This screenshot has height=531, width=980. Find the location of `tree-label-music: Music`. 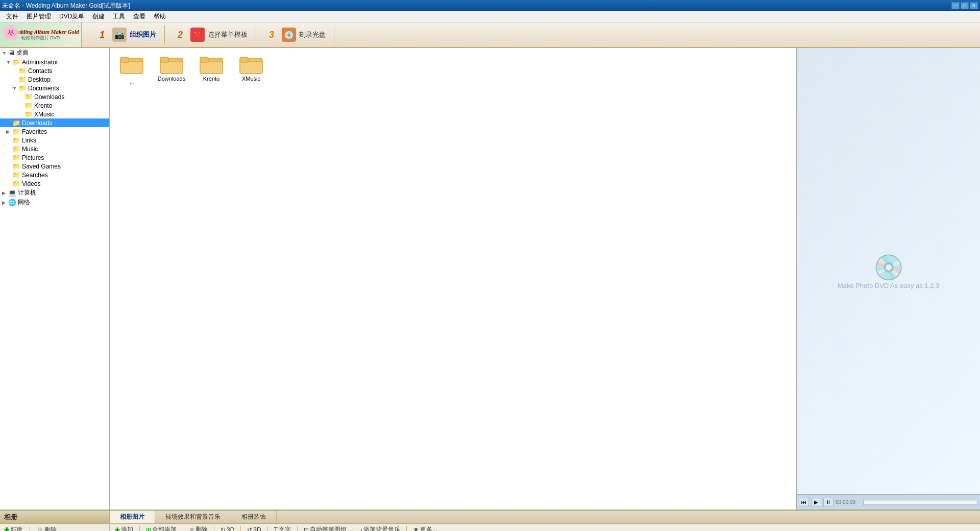

tree-label-music: Music is located at coordinates (30, 149).